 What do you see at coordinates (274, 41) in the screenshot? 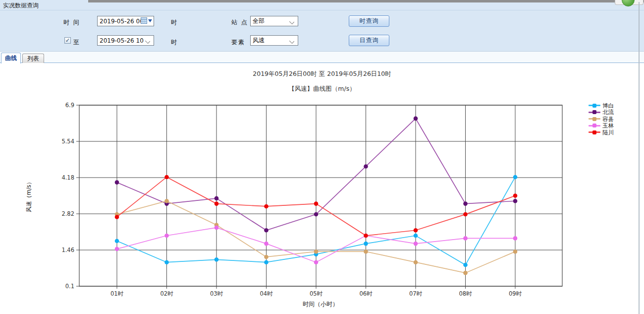
I see `element-select: 风速` at bounding box center [274, 41].